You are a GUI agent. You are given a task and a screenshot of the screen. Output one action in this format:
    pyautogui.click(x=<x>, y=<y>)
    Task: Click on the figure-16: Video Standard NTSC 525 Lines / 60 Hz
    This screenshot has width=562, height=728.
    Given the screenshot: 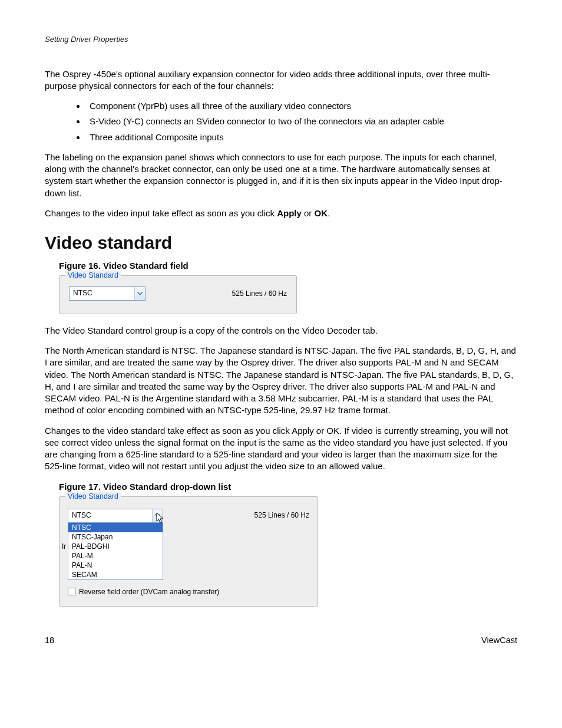 What is the action you would take?
    pyautogui.click(x=288, y=295)
    